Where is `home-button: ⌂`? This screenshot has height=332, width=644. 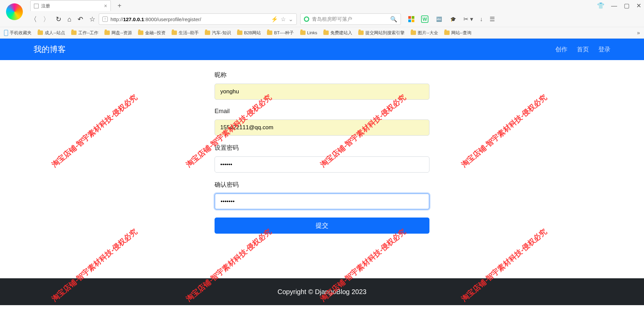
home-button: ⌂ is located at coordinates (70, 19).